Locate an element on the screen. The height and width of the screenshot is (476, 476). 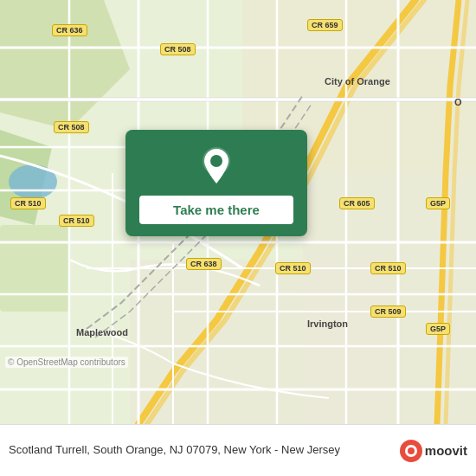
moovit-label-text: moovit is located at coordinates (447, 450).